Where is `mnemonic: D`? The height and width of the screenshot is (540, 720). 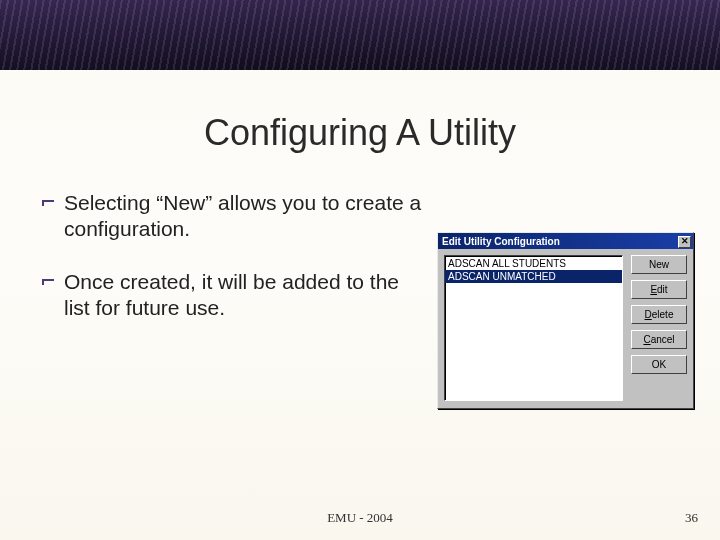
mnemonic: D is located at coordinates (648, 314).